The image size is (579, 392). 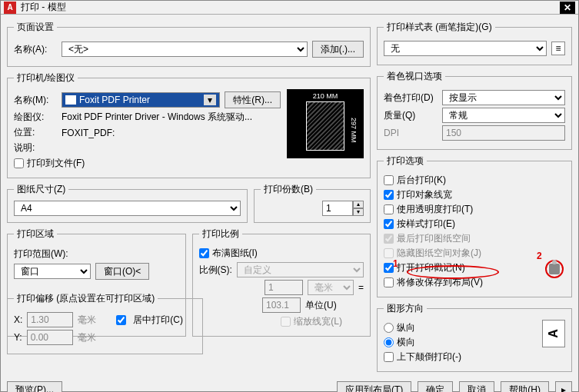 What do you see at coordinates (284, 287) in the screenshot?
I see `scale-num-input` at bounding box center [284, 287].